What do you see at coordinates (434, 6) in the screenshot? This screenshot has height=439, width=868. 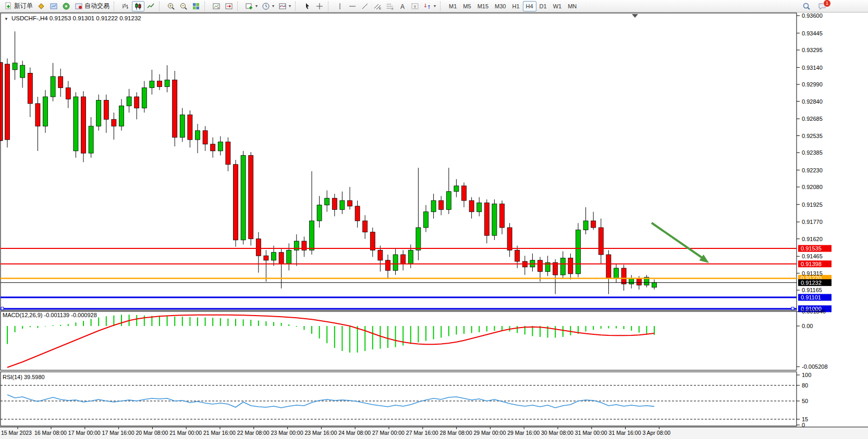 I see `main-toolbar: 新订单自动交易▾▾▾EFAT▾M1M5M15M30H1H4D1W1MN1` at bounding box center [434, 6].